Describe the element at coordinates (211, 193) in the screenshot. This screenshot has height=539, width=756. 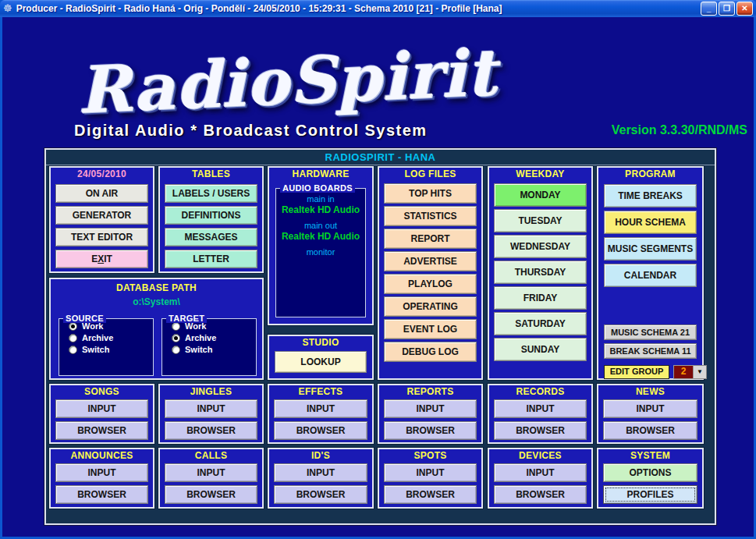
I see `labels-users-button: LABELS / USERS` at that location.